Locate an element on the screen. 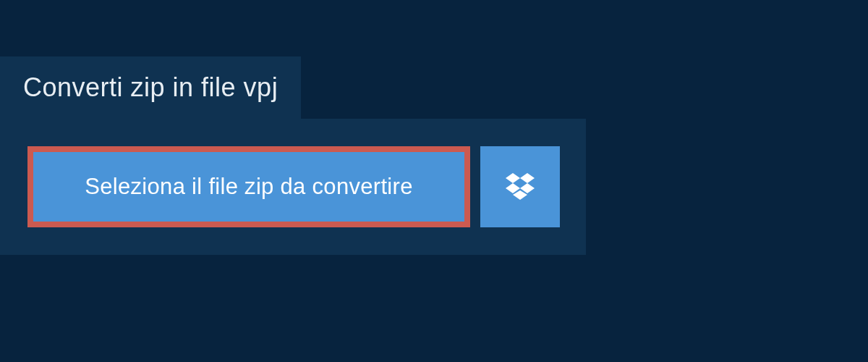 The height and width of the screenshot is (362, 868). select-file-label: Seleziona il file zip da convertire is located at coordinates (249, 187).